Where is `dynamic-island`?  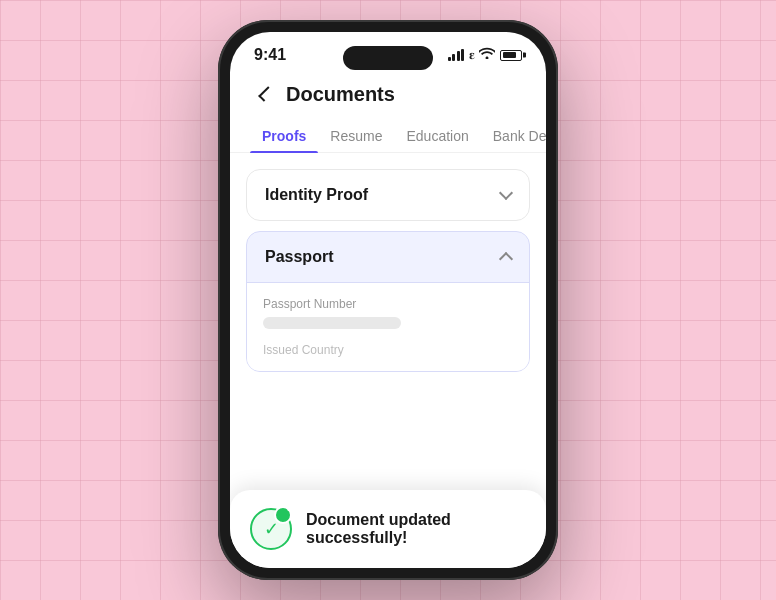
dynamic-island is located at coordinates (388, 58).